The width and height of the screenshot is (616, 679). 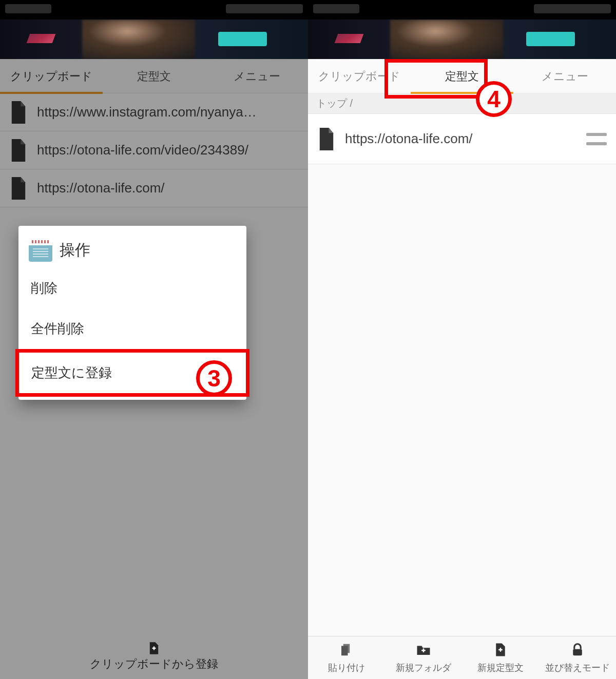 I want to click on register-from-clipboard-button: クリップボードから登録, so click(x=154, y=658).